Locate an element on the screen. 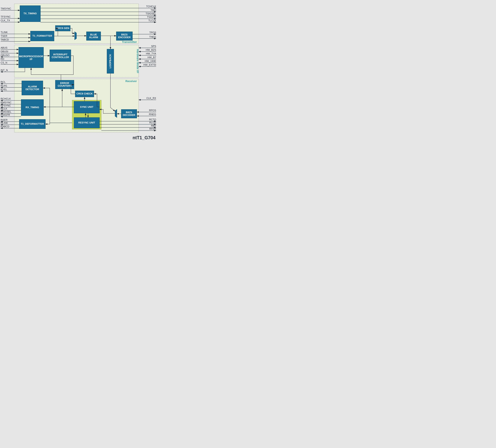  svg-text: RYEL is located at coordinates (4, 90).